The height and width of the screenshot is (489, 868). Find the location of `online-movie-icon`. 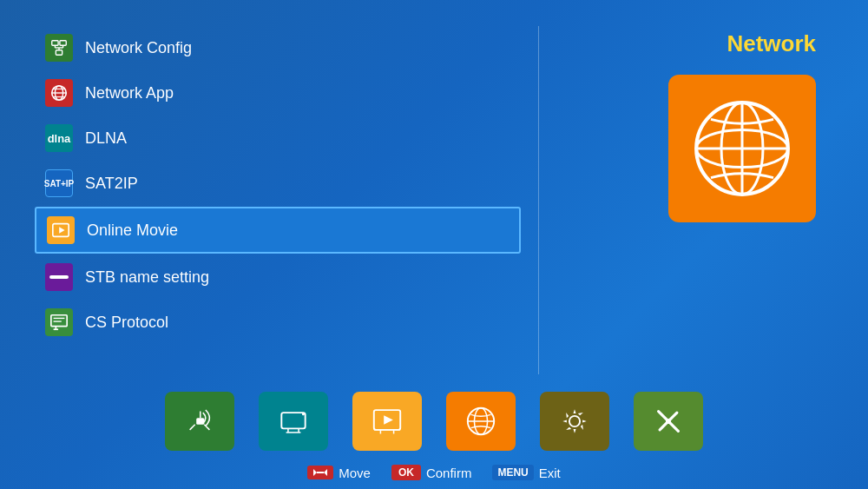

online-movie-icon is located at coordinates (61, 230).